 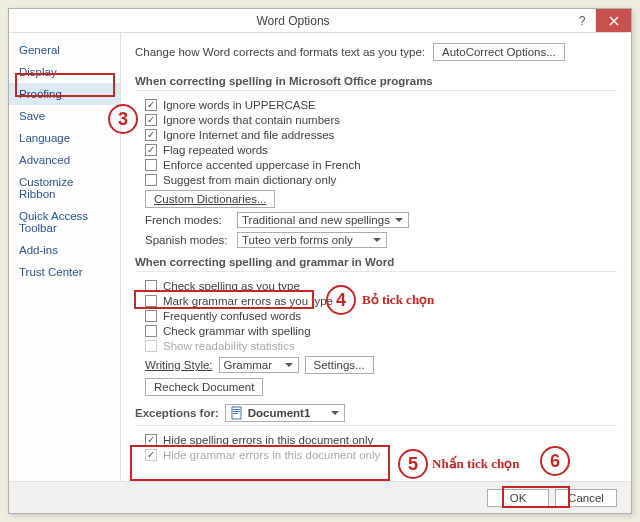 I want to click on window-title: Word Options, so click(x=293, y=21).